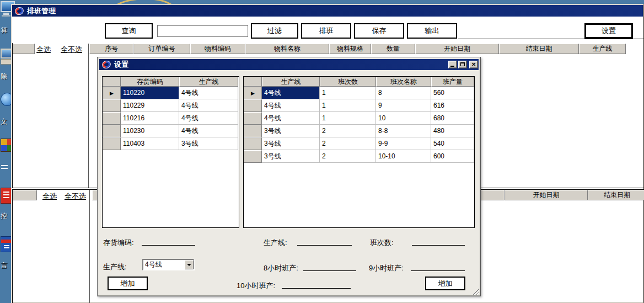  What do you see at coordinates (348, 82) in the screenshot?
I see `column-header: 班次数` at bounding box center [348, 82].